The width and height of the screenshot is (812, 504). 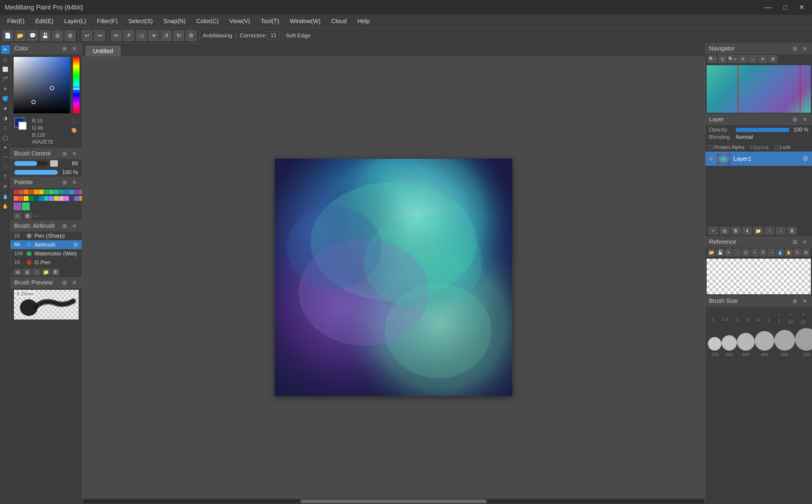 I want to click on ref-hand: ✋, so click(x=789, y=253).